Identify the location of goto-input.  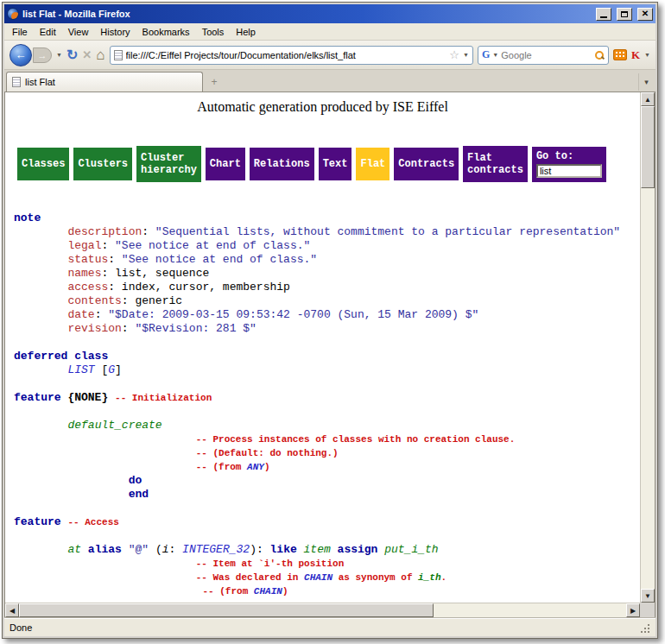
(569, 171).